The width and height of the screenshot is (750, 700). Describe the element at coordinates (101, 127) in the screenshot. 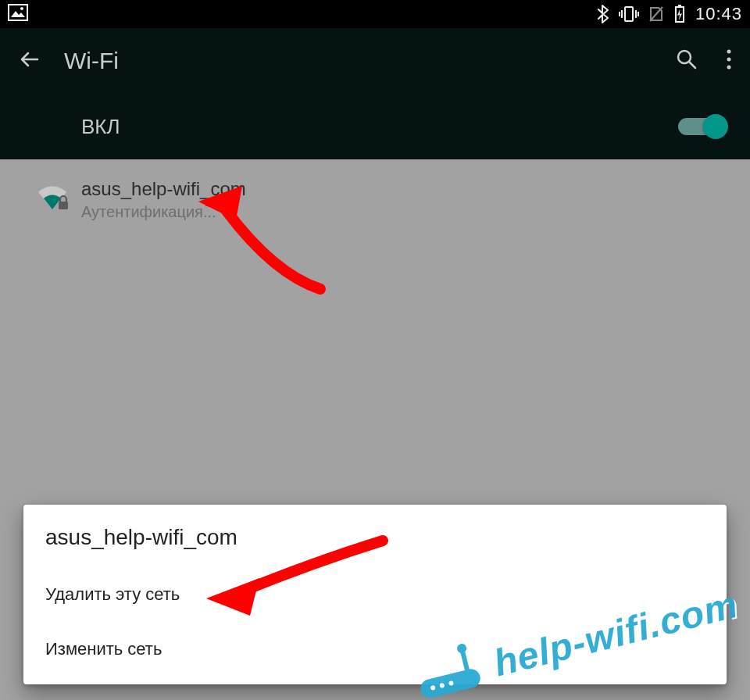

I see `wifi-toggle-label: ВКЛ` at that location.